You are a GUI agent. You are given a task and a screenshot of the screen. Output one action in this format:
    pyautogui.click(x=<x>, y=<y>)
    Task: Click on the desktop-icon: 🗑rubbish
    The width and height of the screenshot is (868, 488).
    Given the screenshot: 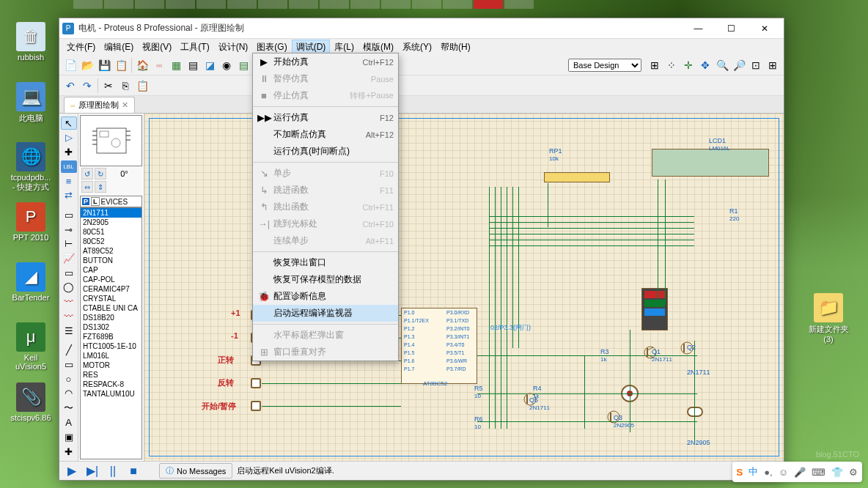 What is the action you would take?
    pyautogui.click(x=31, y=42)
    